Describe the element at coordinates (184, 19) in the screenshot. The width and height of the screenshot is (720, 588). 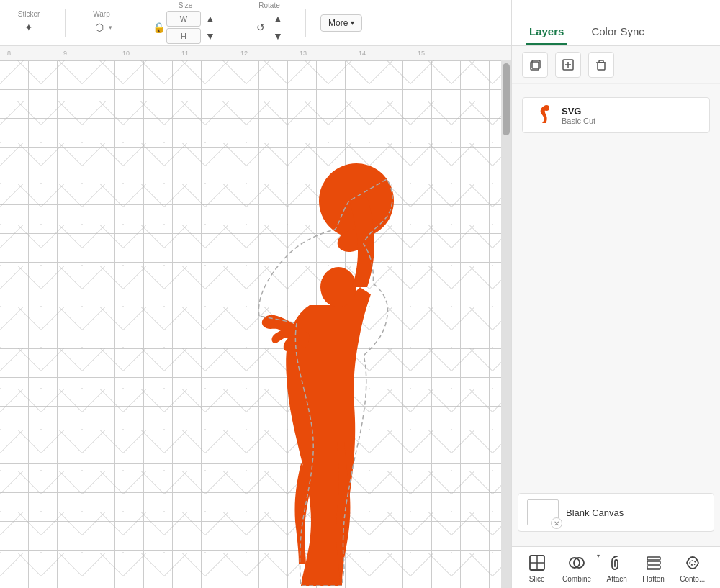
I see `width-input` at that location.